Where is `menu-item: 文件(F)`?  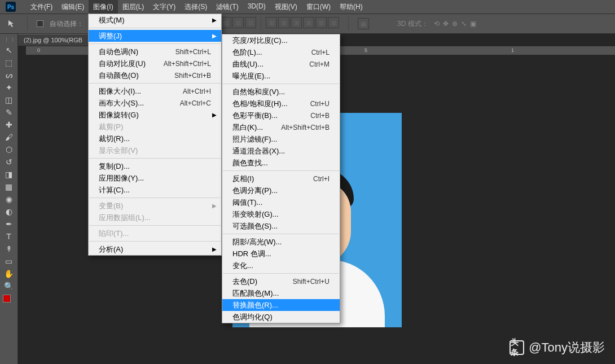
menu-item: 文件(F) is located at coordinates (42, 7).